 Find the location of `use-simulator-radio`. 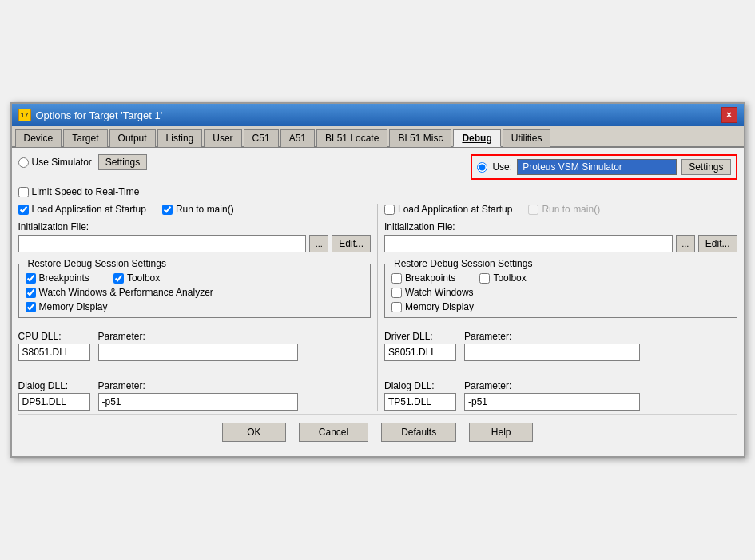

use-simulator-radio is located at coordinates (24, 163).